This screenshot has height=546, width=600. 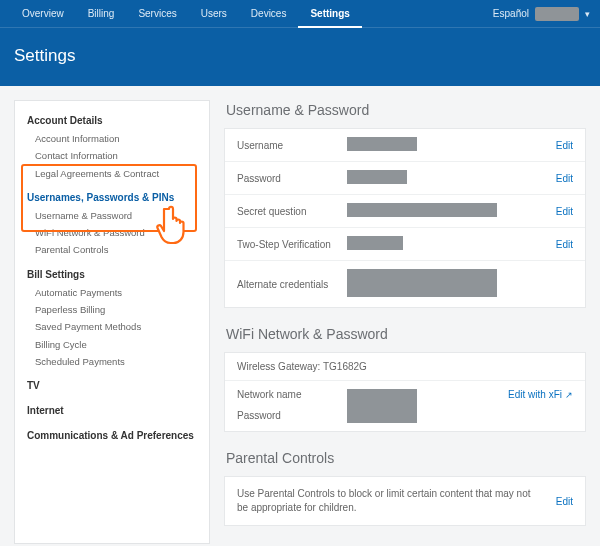 What do you see at coordinates (511, 14) in the screenshot?
I see `language-switch: Español` at bounding box center [511, 14].